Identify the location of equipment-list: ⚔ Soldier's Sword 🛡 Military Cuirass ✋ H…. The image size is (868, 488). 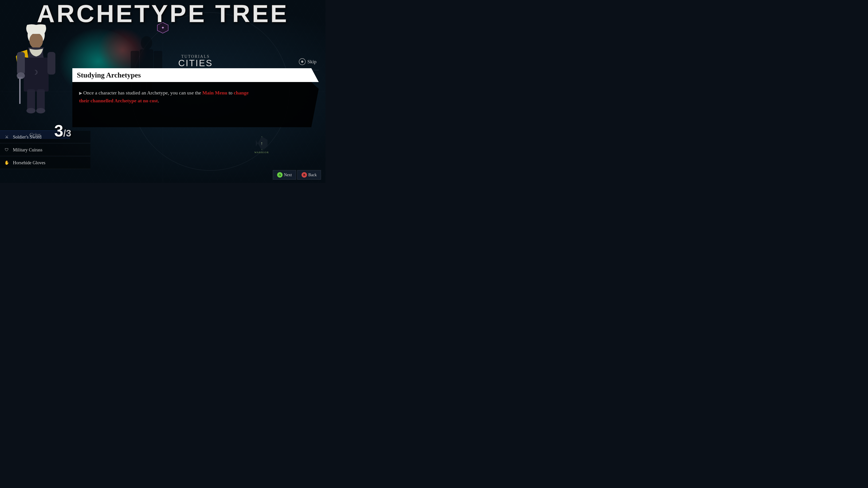
(45, 157).